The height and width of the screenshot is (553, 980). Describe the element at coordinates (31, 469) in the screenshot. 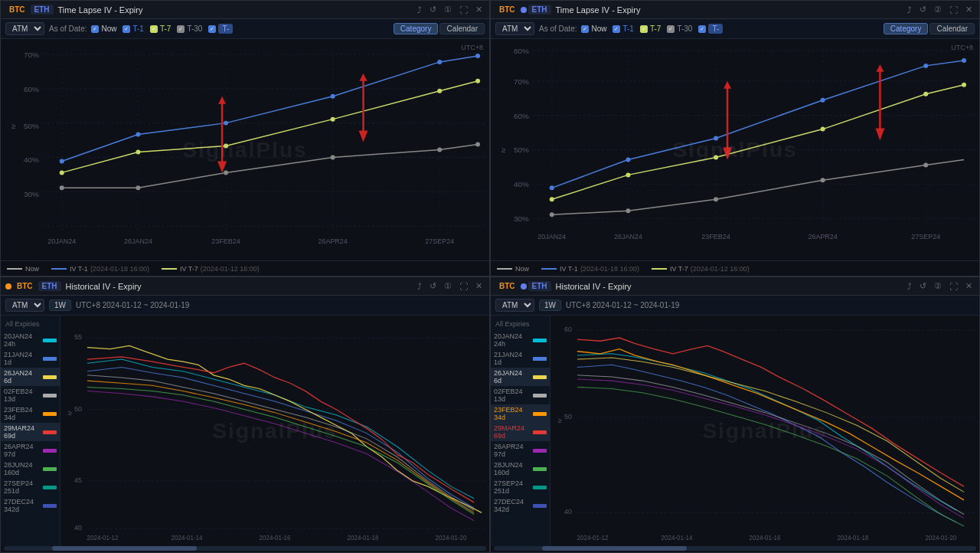

I see `expiry-item-28jun-bl: 28JUN24 160d` at that location.